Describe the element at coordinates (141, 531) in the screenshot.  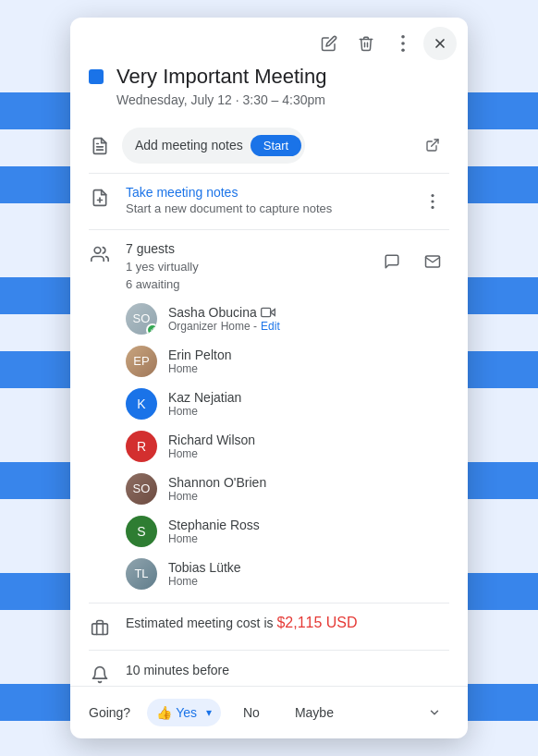
I see `avatar: S` at that location.